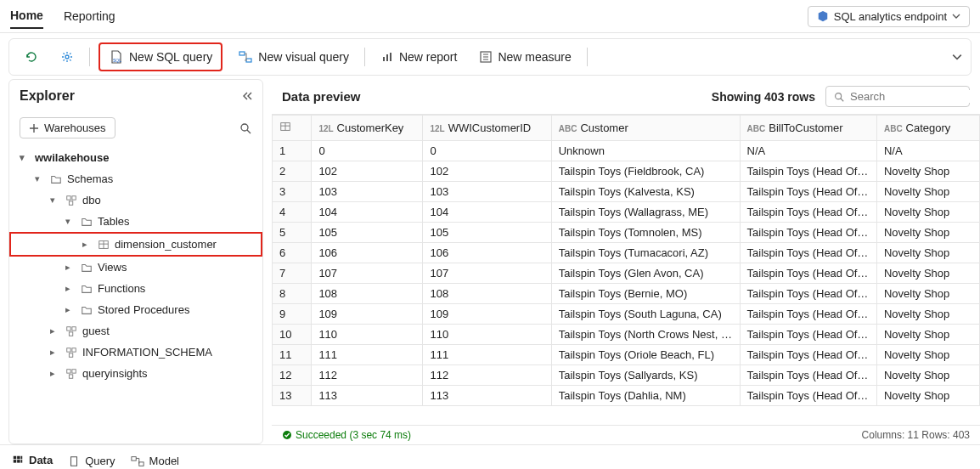 The height and width of the screenshot is (469, 980). What do you see at coordinates (898, 97) in the screenshot?
I see `search-box` at bounding box center [898, 97].